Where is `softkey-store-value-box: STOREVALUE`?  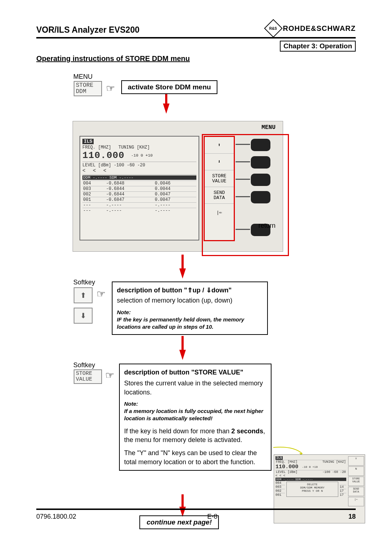 softkey-store-value-box: STOREVALUE is located at coordinates (88, 377).